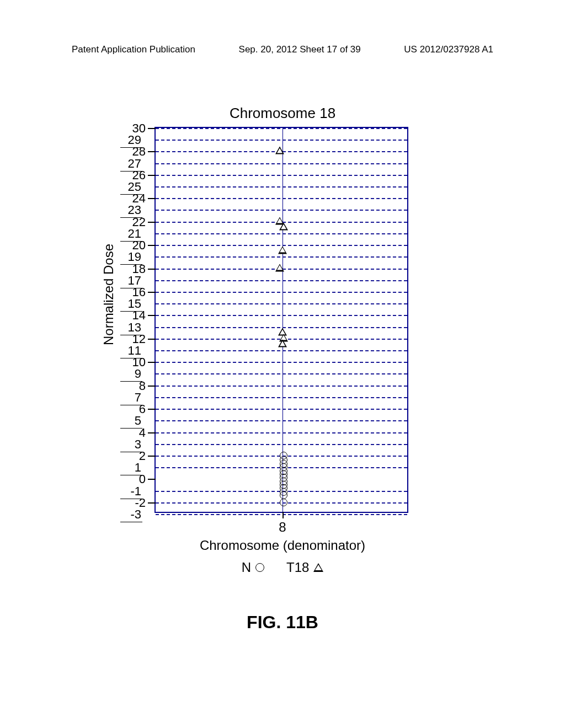 The height and width of the screenshot is (728, 565). I want to click on y-tick-label-odd: 9, so click(131, 374).